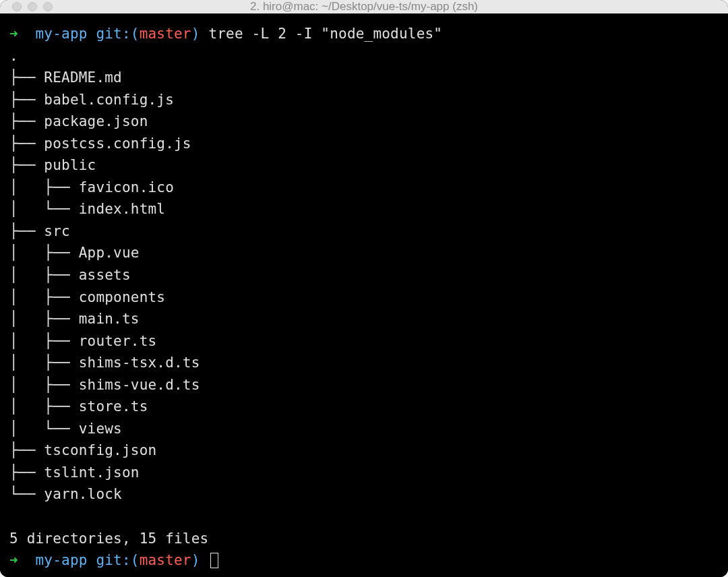 This screenshot has width=728, height=577. What do you see at coordinates (364, 320) in the screenshot?
I see `tree-line: │ ├── main.ts` at bounding box center [364, 320].